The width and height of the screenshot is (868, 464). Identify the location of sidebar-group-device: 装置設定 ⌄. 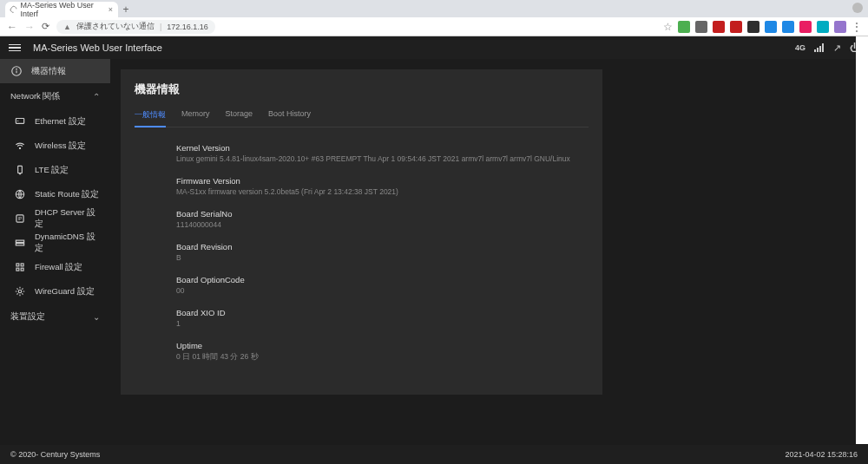
(56, 317).